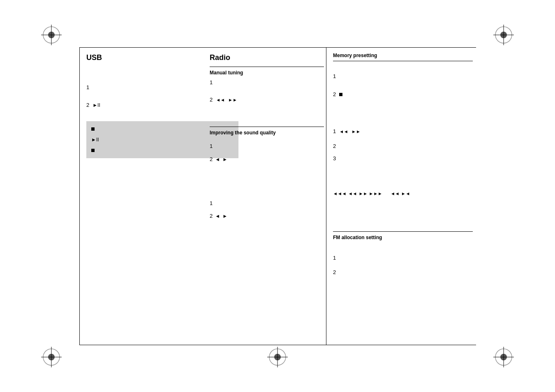 This screenshot has width=555, height=392. I want to click on memory-step1: 1, so click(335, 76).